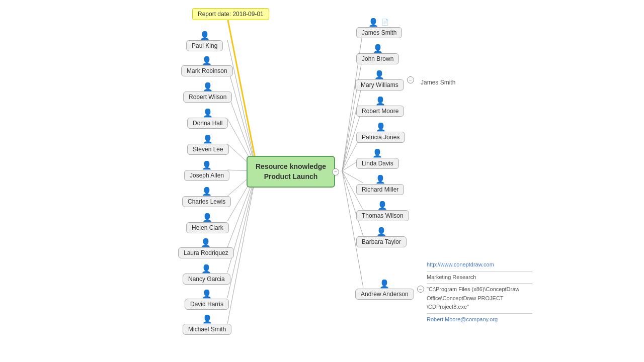 Image resolution: width=644 pixels, height=362 pixels. I want to click on report-date-label: Report date: 2018-09-01, so click(230, 14).